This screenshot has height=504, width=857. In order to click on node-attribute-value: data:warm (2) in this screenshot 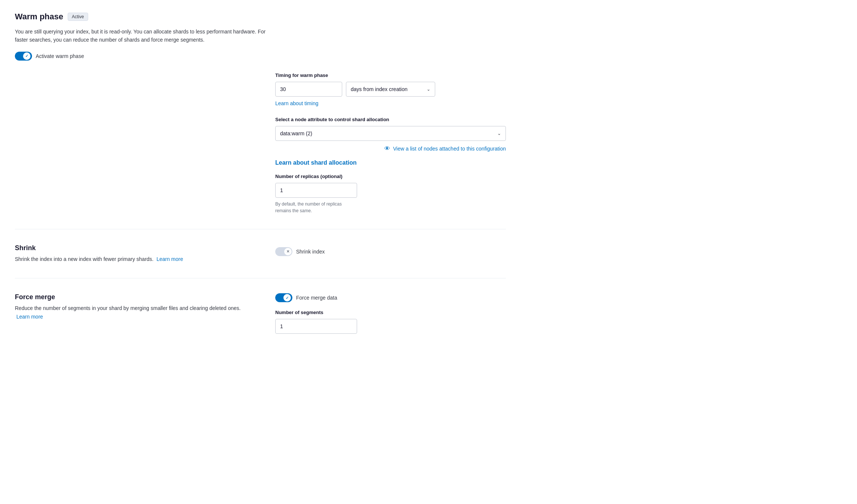, I will do `click(296, 133)`.